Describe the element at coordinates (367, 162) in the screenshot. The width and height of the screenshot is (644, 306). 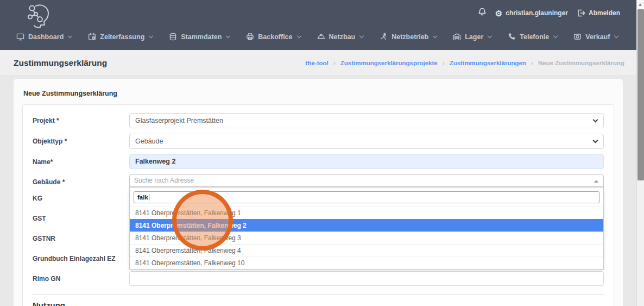
I see `name-input: Falkenweg 2` at that location.